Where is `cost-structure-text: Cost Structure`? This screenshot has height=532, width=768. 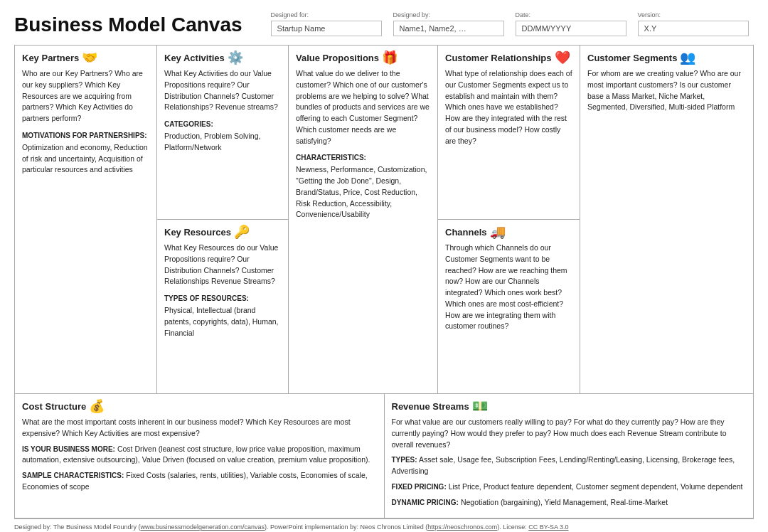
cost-structure-text: Cost Structure is located at coordinates (54, 407).